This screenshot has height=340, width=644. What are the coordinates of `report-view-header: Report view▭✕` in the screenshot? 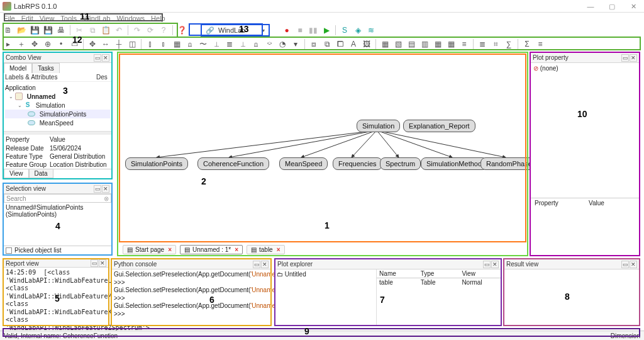 It's located at (56, 263).